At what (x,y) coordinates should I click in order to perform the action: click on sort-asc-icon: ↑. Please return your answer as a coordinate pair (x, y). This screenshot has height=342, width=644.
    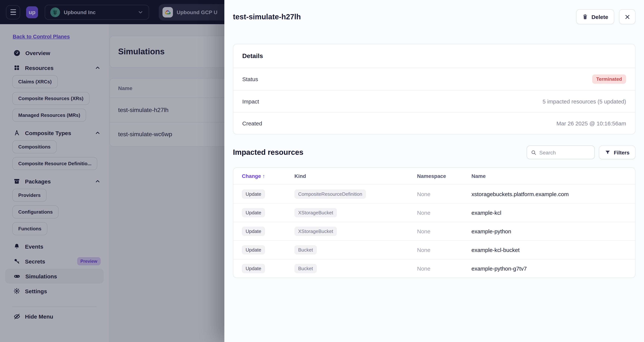
    Looking at the image, I should click on (264, 176).